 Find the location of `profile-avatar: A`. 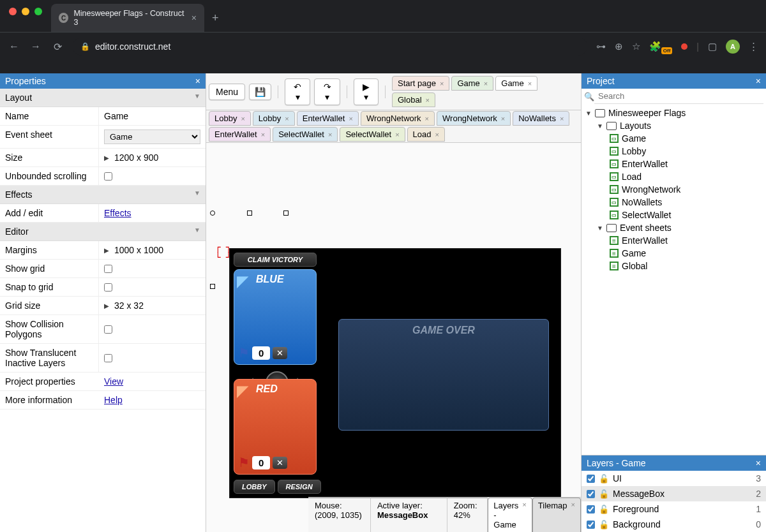

profile-avatar: A is located at coordinates (733, 47).